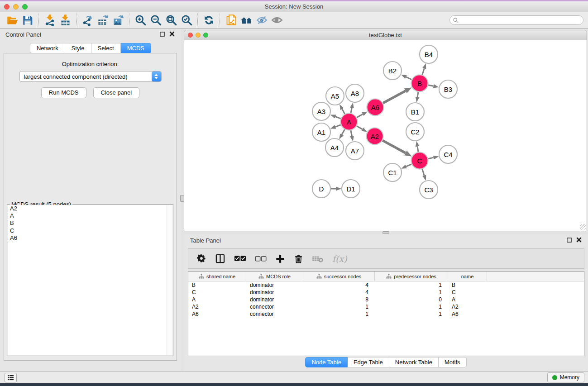  What do you see at coordinates (87, 20) in the screenshot?
I see `export-network-icon` at bounding box center [87, 20].